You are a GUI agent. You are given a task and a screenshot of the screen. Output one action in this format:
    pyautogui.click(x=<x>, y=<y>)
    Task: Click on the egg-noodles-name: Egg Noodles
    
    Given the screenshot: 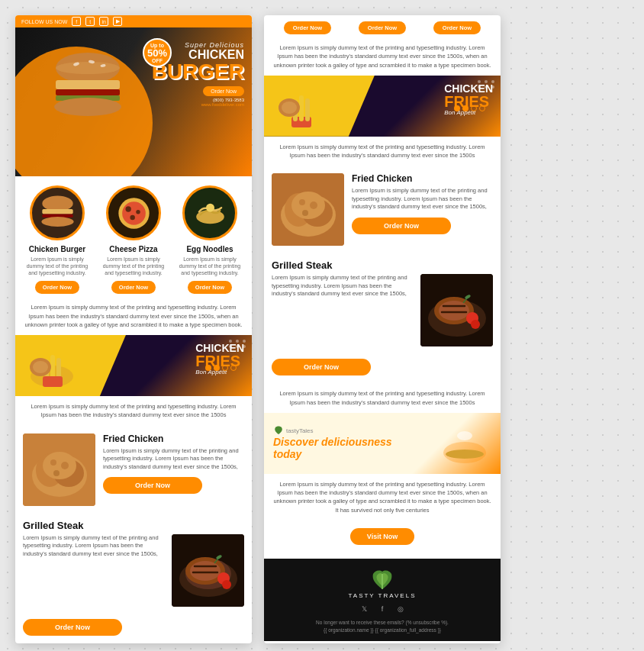 What is the action you would take?
    pyautogui.click(x=209, y=249)
    